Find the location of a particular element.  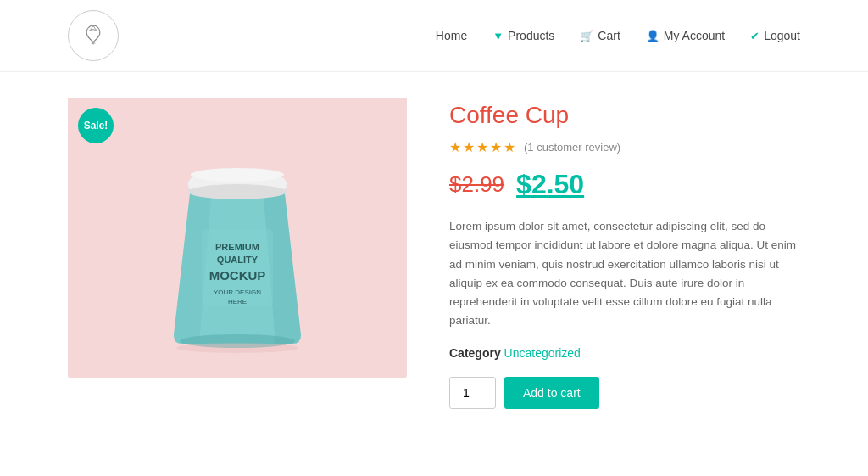

sale-badge: Sale! is located at coordinates (96, 126).